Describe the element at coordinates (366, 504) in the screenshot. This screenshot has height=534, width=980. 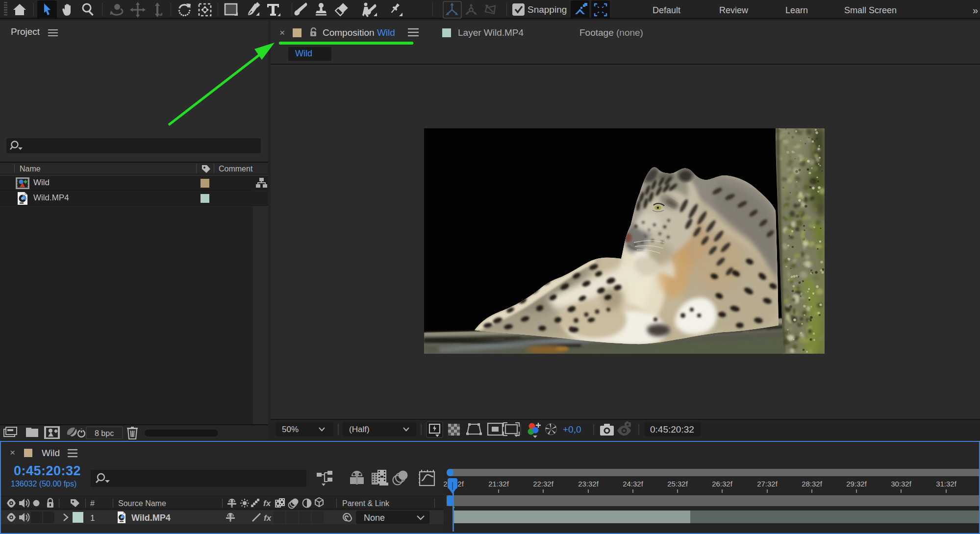
I see `svg-text: Parent & Link` at that location.